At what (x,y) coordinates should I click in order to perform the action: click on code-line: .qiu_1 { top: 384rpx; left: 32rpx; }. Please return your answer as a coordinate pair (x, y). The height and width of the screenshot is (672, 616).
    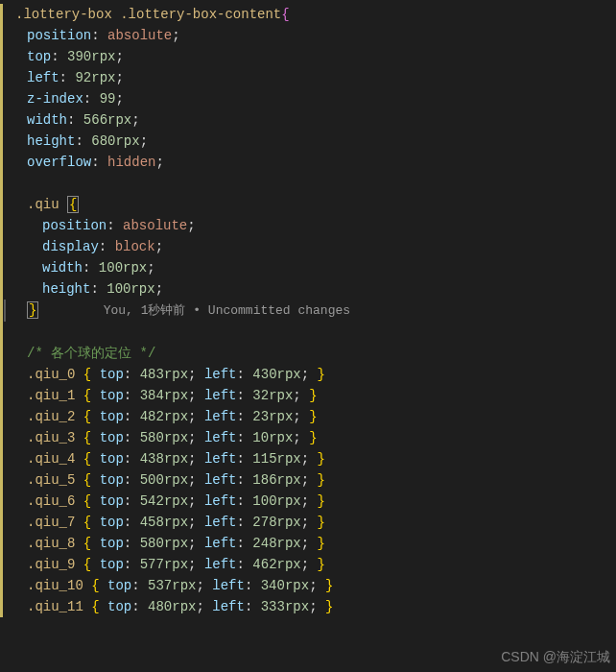
    Looking at the image, I should click on (308, 396).